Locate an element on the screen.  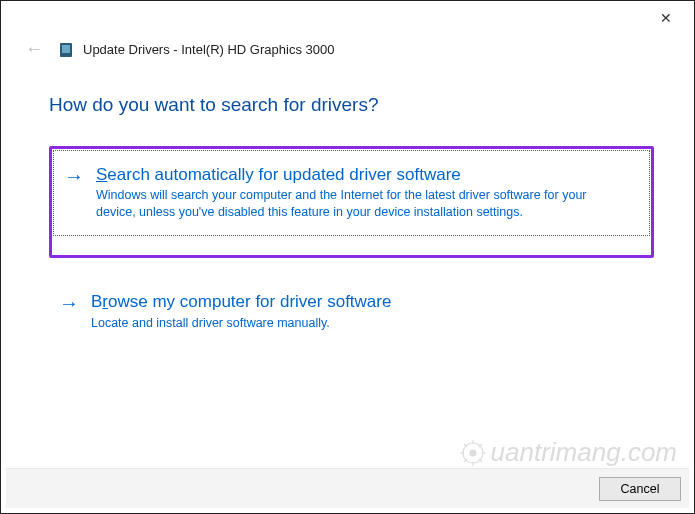
close-icon: ✕ is located at coordinates (666, 18).